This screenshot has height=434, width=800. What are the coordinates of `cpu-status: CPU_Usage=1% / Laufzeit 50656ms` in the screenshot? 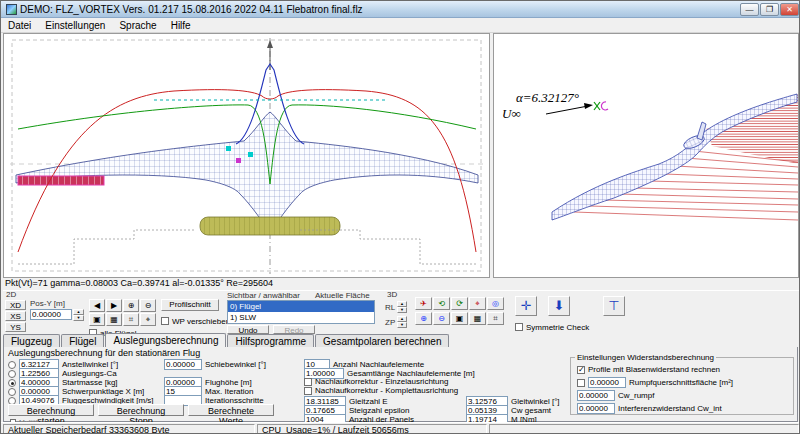 It's located at (372, 429).